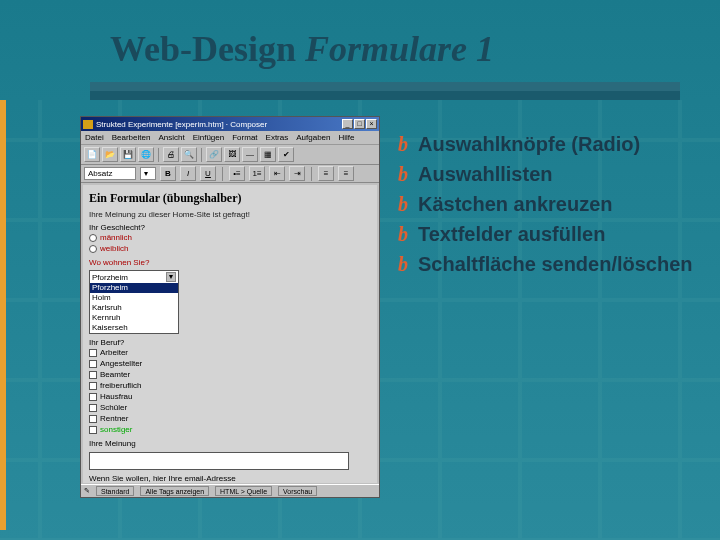 The width and height of the screenshot is (720, 540). What do you see at coordinates (88, 124) in the screenshot?
I see `app-icon` at bounding box center [88, 124].